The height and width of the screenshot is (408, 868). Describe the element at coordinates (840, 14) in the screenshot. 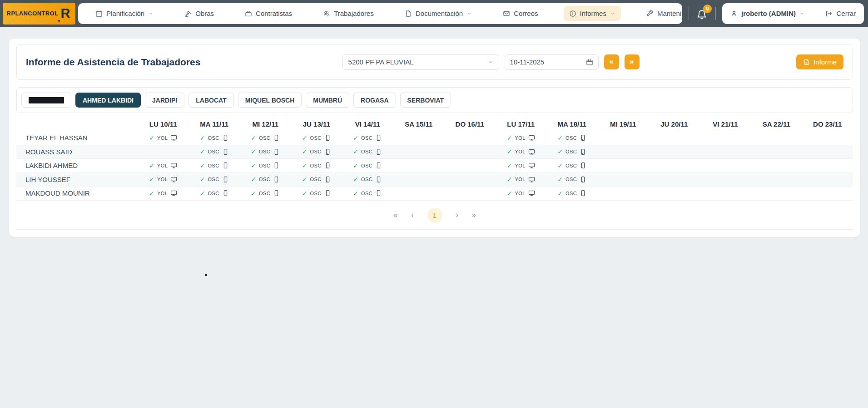

I see `logout-button: Cerrar` at that location.